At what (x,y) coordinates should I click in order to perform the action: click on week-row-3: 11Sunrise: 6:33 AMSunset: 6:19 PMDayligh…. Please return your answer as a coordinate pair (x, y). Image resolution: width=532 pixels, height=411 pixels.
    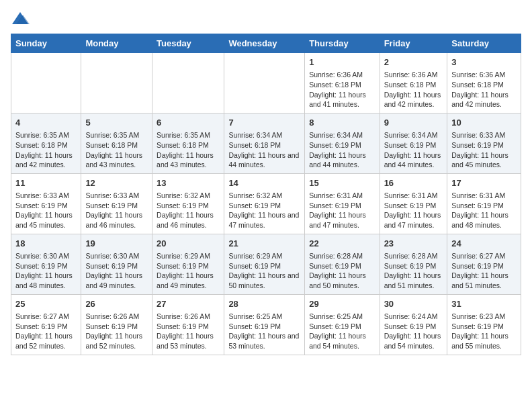
    Looking at the image, I should click on (266, 203).